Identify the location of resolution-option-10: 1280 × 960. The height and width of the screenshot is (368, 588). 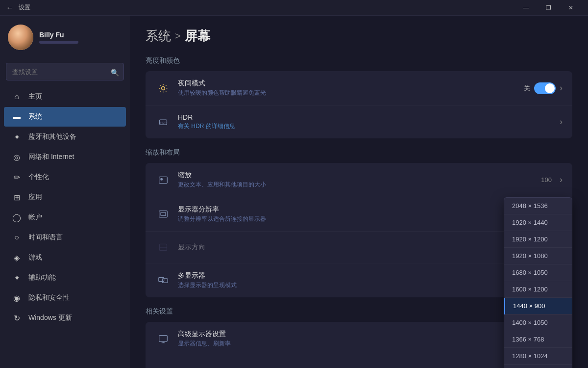
(538, 366).